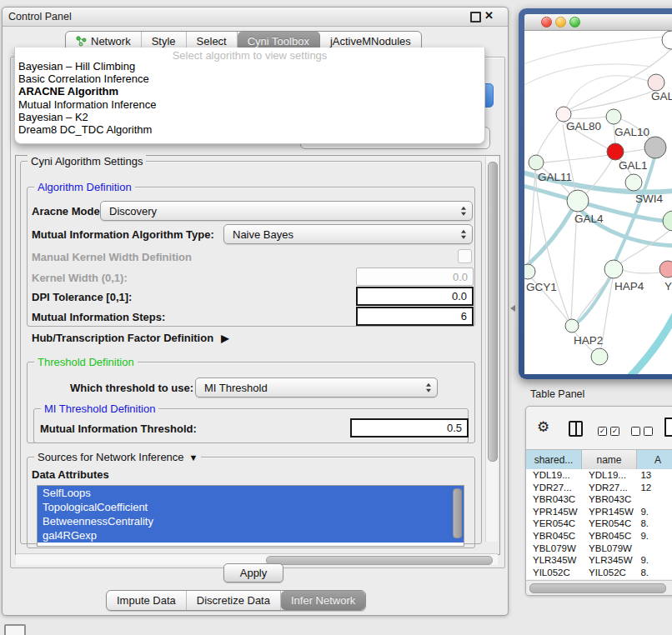 Image resolution: width=672 pixels, height=635 pixels. Describe the element at coordinates (599, 512) in the screenshot. I see `table-row: YPR145WYPR145W9.` at that location.